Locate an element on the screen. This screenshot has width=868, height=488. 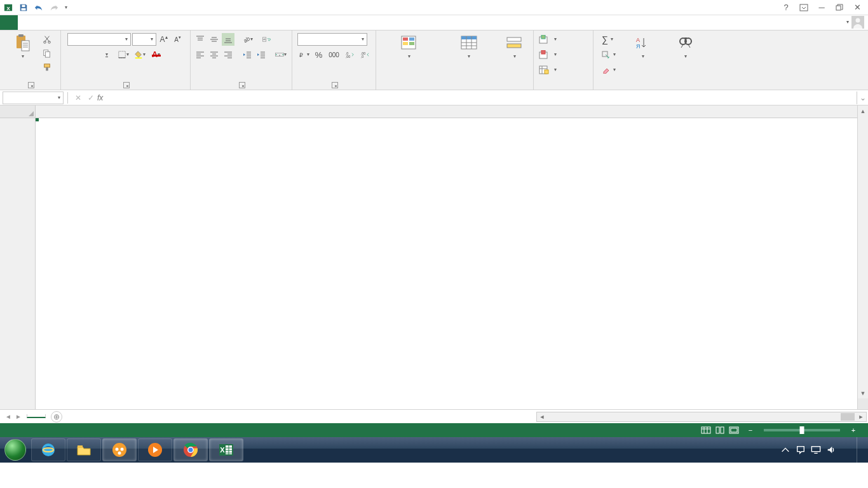
start-button is located at coordinates (15, 450).